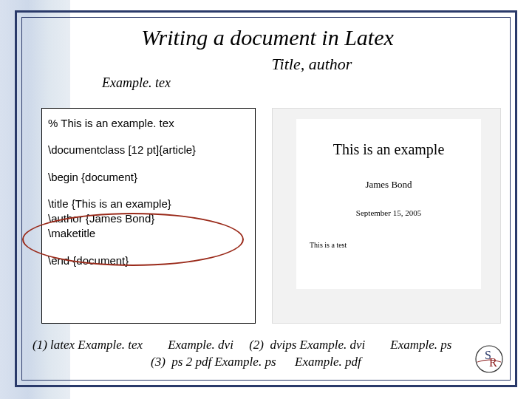  Describe the element at coordinates (149, 177) in the screenshot. I see `code-begin: \begin {document}` at that location.